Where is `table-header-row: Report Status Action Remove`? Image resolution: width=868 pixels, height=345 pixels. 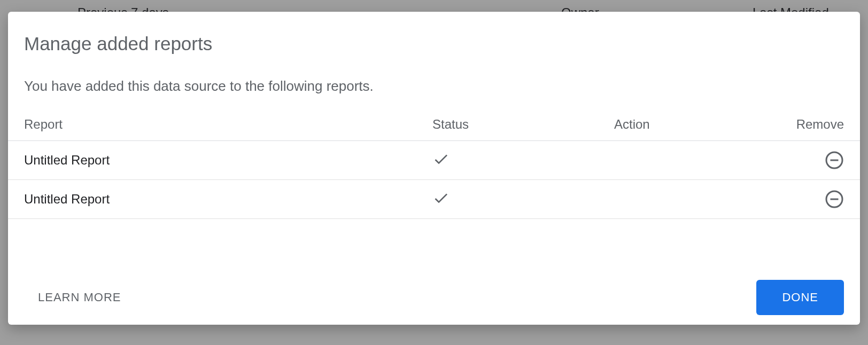 table-header-row: Report Status Action Remove is located at coordinates (434, 123).